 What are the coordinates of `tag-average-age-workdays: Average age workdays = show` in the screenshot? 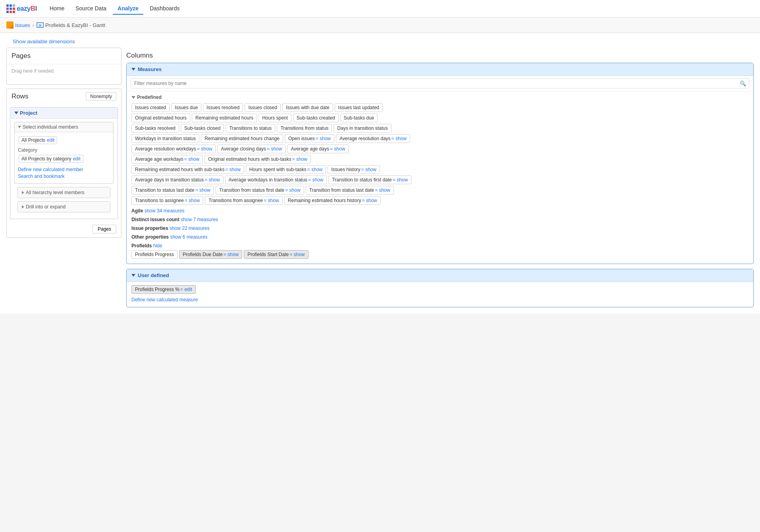 It's located at (167, 159).